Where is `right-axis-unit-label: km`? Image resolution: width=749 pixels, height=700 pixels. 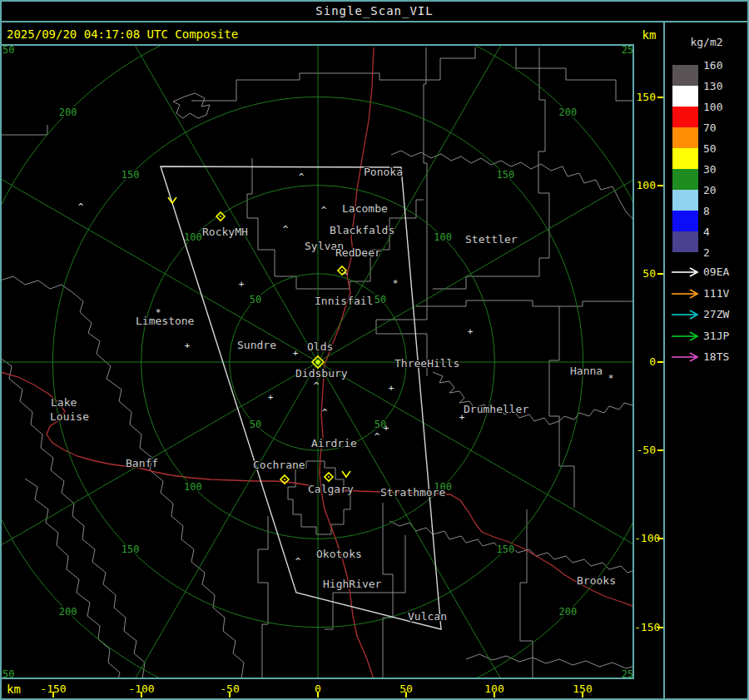
right-axis-unit-label: km is located at coordinates (649, 35).